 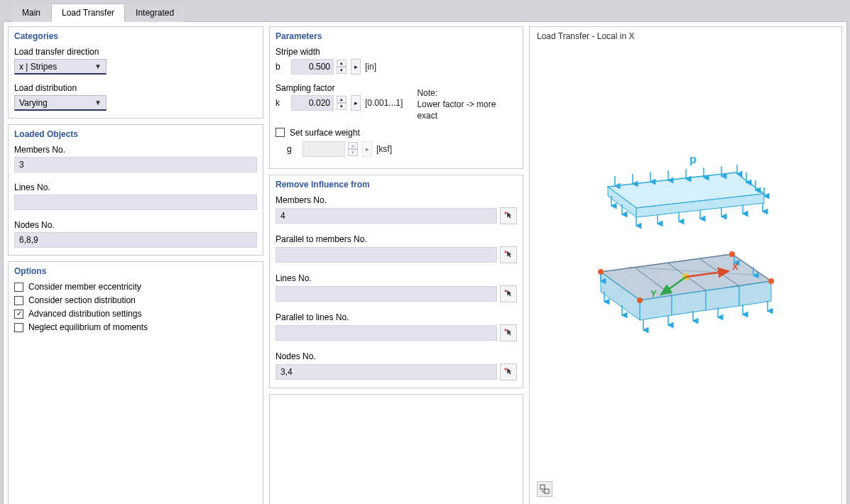 What do you see at coordinates (324, 149) in the screenshot?
I see `input-g` at bounding box center [324, 149].